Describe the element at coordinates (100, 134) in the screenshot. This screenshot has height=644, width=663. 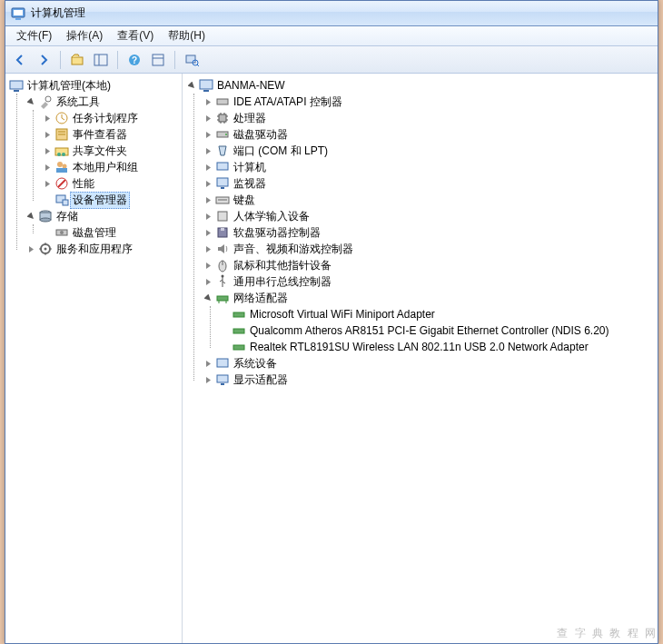
I see `tree-label: 事件查看器` at that location.